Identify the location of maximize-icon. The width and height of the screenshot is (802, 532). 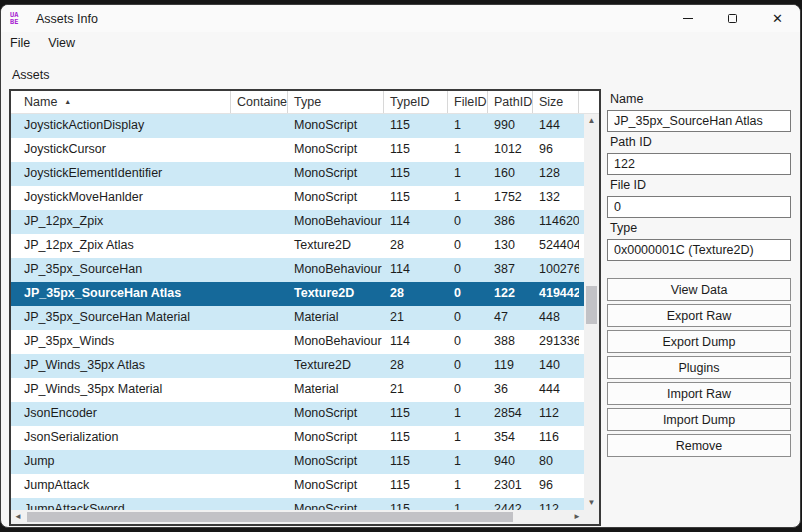
(732, 18).